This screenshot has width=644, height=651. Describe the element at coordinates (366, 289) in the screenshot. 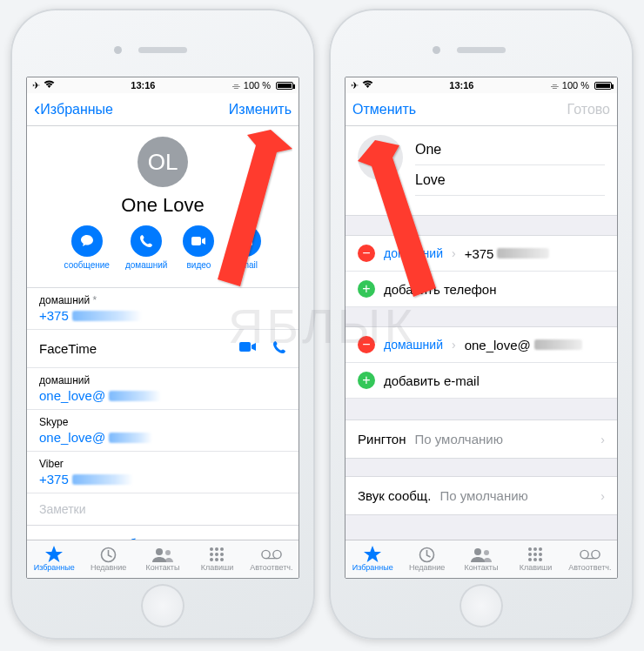

I see `add-phone-icon: +` at that location.